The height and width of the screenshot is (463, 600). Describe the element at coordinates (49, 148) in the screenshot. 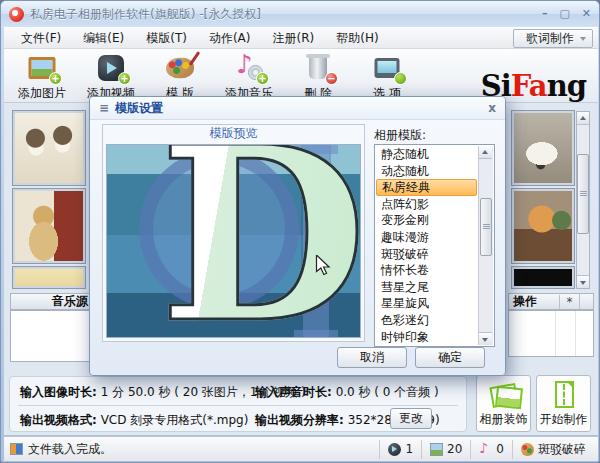

I see `two-puppies-photo` at that location.